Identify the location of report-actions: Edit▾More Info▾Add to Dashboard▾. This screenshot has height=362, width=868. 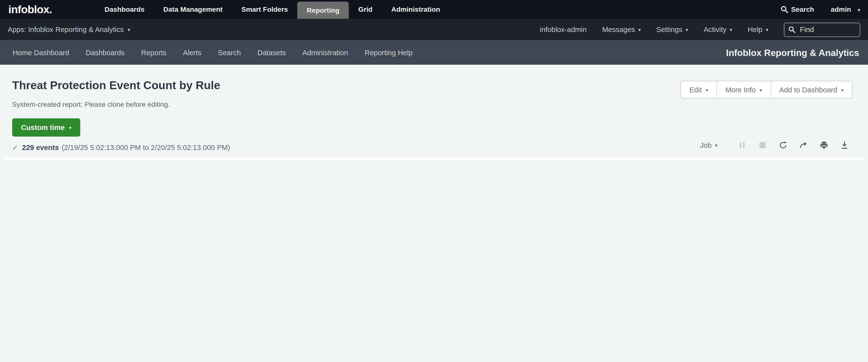
(766, 90).